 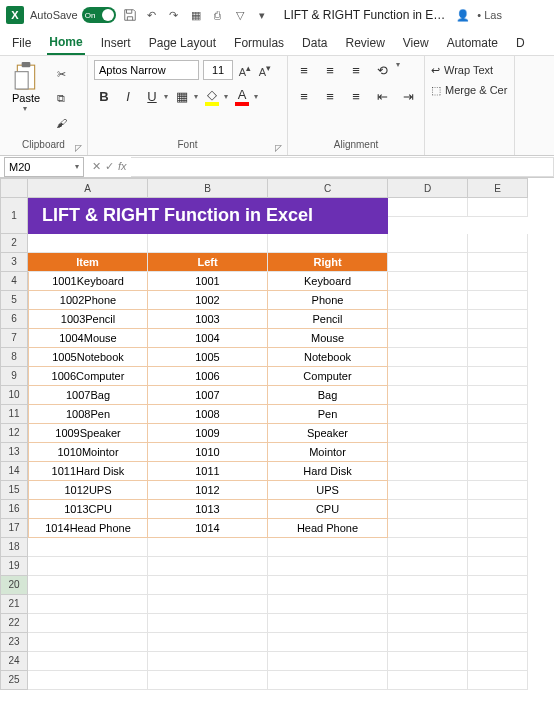 I want to click on underline-dropdown-icon: ▾, so click(x=166, y=96).